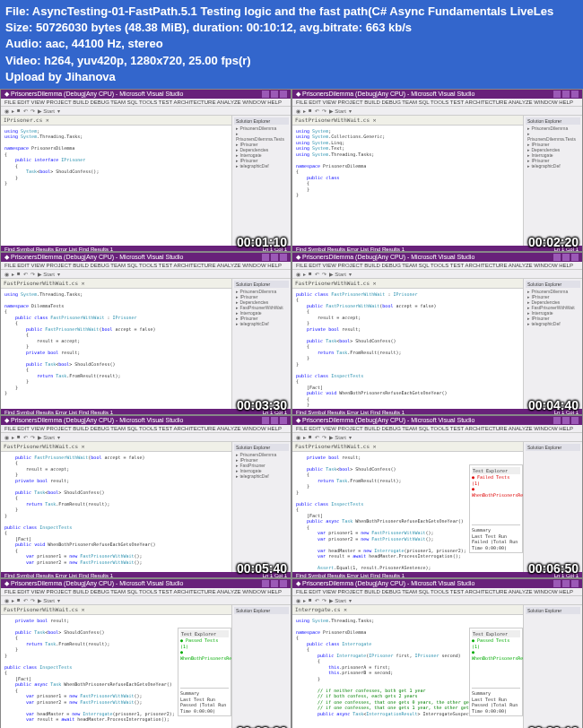  What do you see at coordinates (117, 181) in the screenshot?
I see `code-editor: IPrisoner.cs ✕ using System; using Syste…` at bounding box center [117, 181].